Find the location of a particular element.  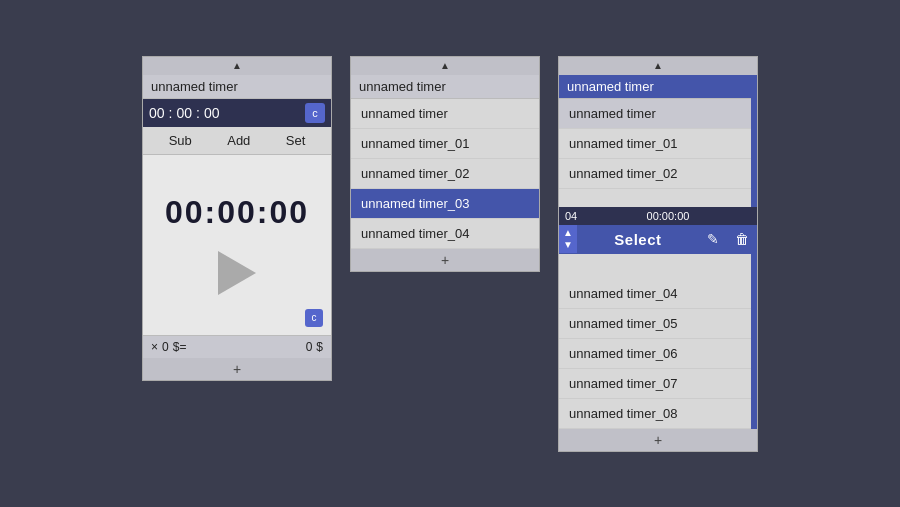

timer-seconds: 00 is located at coordinates (212, 113).